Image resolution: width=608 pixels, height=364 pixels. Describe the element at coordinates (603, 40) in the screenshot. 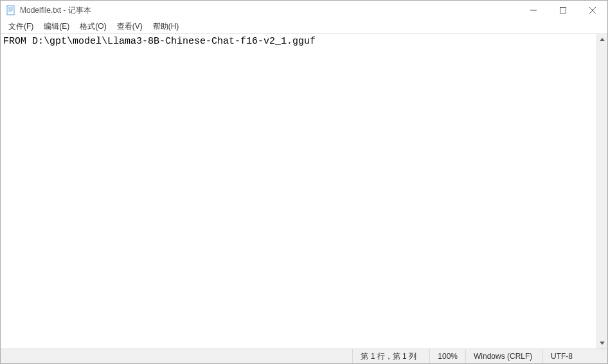

I see `scroll-up-arrow-icon` at that location.